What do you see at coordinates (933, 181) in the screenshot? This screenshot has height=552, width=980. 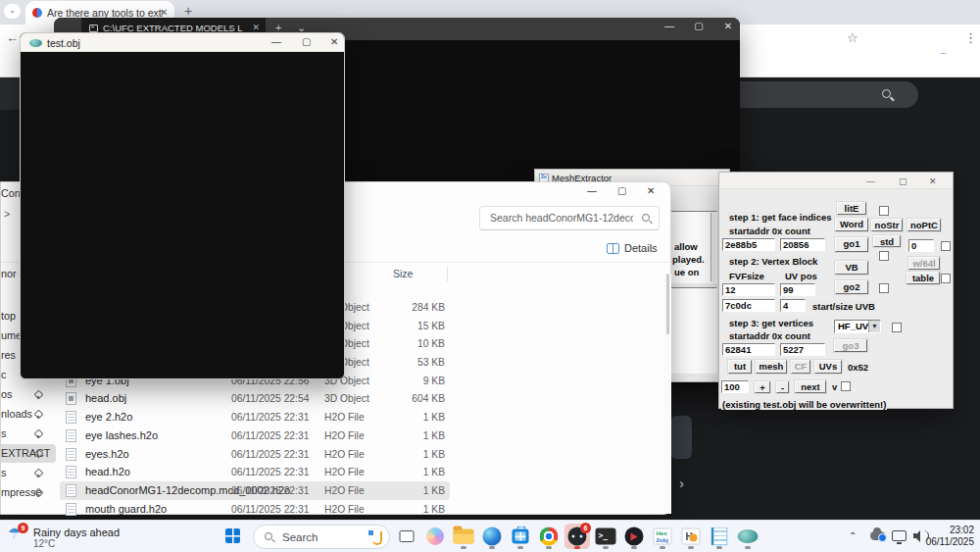 I see `hex2obj-close-button: ✕` at bounding box center [933, 181].